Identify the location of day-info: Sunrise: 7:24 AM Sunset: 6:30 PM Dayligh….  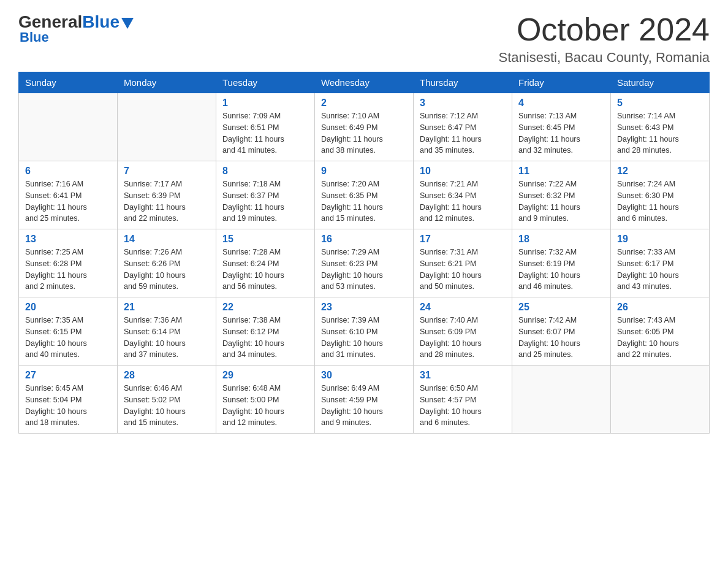
(660, 201).